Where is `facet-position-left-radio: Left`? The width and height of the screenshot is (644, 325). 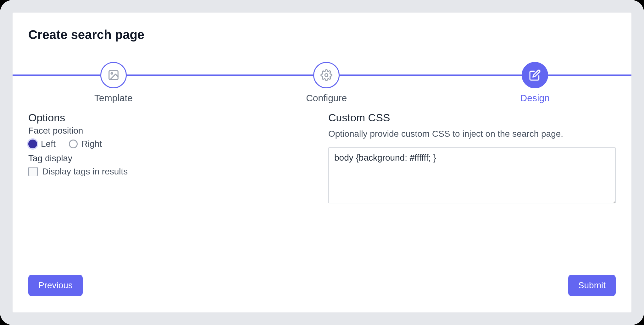
facet-position-left-radio: Left is located at coordinates (42, 144).